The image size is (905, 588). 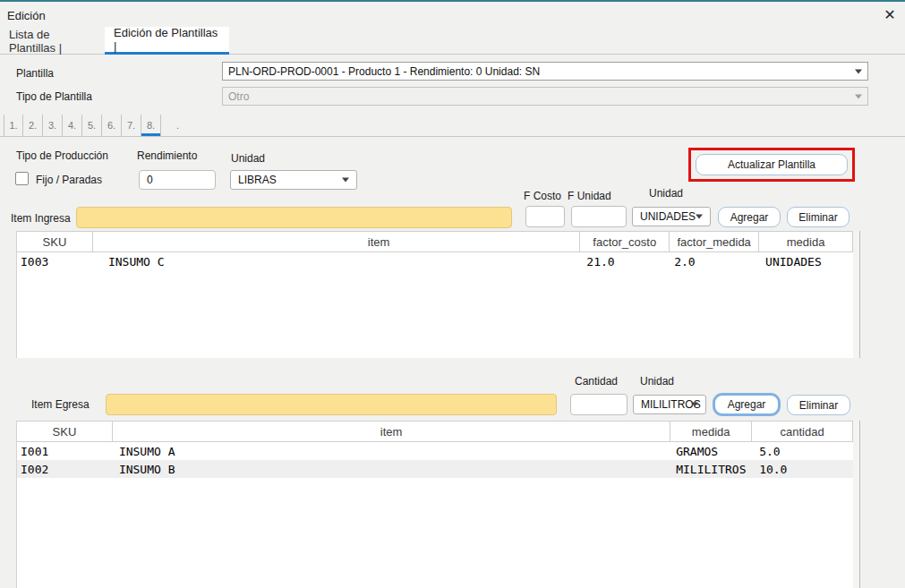 What do you see at coordinates (294, 180) in the screenshot?
I see `unidad-dropdown: LIBRAS` at bounding box center [294, 180].